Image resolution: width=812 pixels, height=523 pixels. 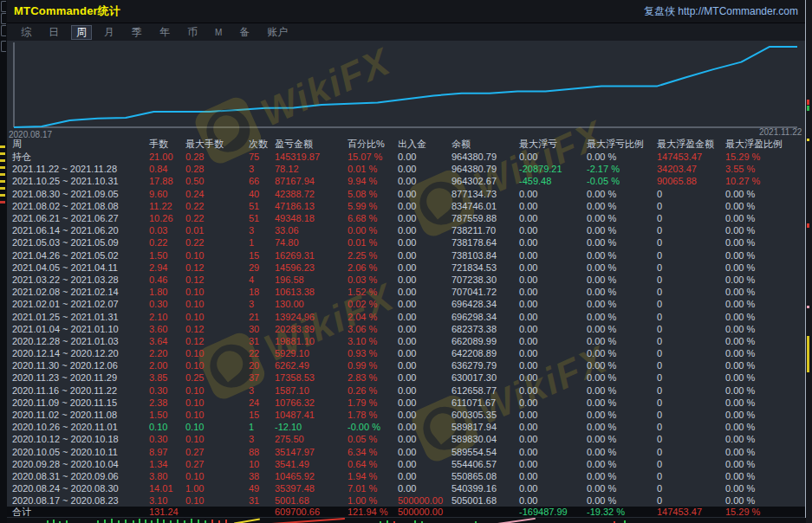 I want to click on menu-tab-账户: 账户, so click(x=277, y=33).